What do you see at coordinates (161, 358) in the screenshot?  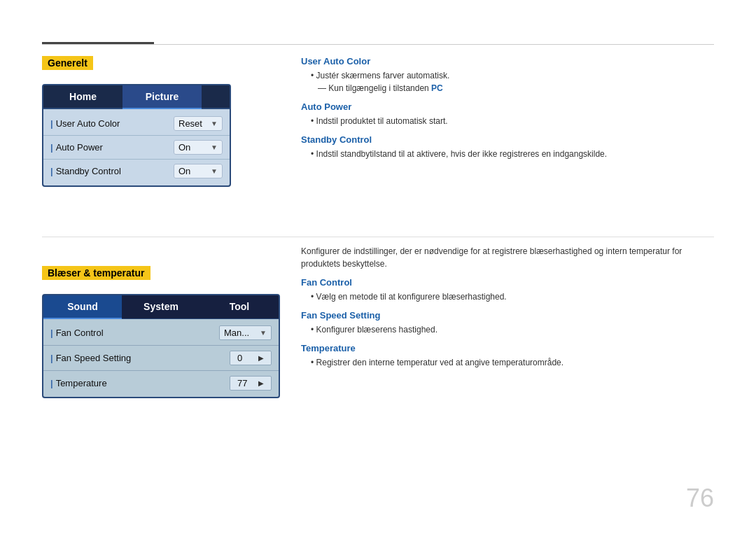 I see `blaeser-menu-rows: Fan Control Man... ▼ Fan Speed Setting 0…` at bounding box center [161, 358].